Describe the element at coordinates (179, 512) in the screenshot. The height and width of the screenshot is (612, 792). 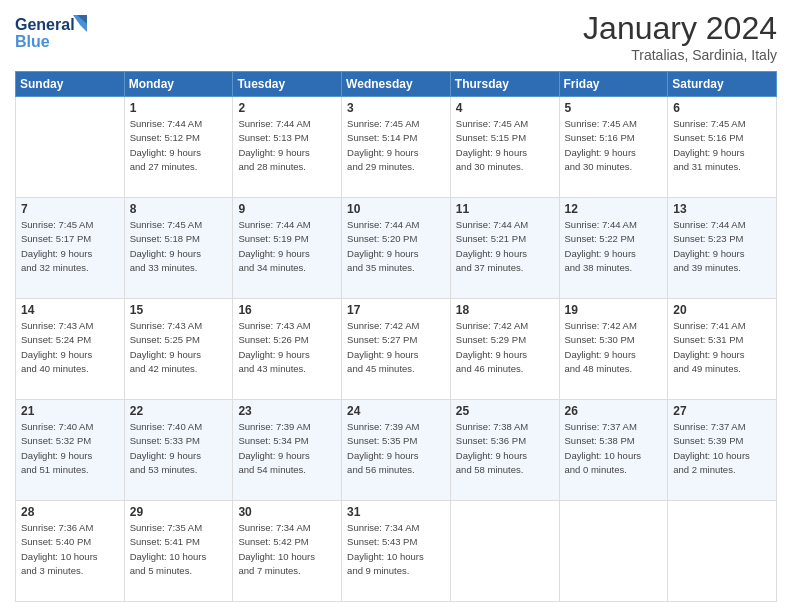
I see `day-number: 29` at that location.